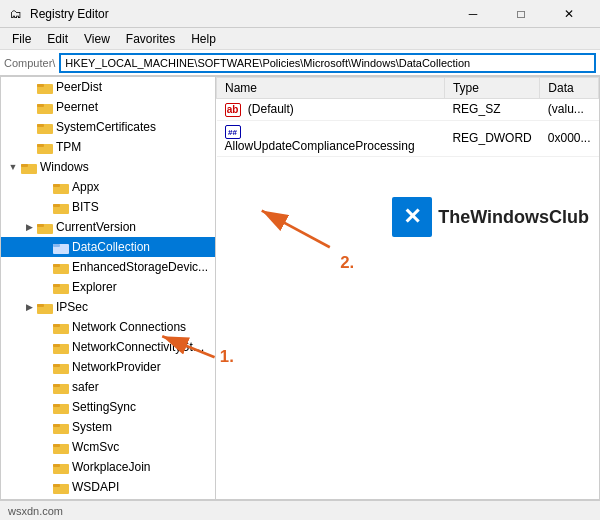 The height and width of the screenshot is (520, 600). What do you see at coordinates (233, 132) in the screenshot?
I see `type-icon-dword: ##` at bounding box center [233, 132].